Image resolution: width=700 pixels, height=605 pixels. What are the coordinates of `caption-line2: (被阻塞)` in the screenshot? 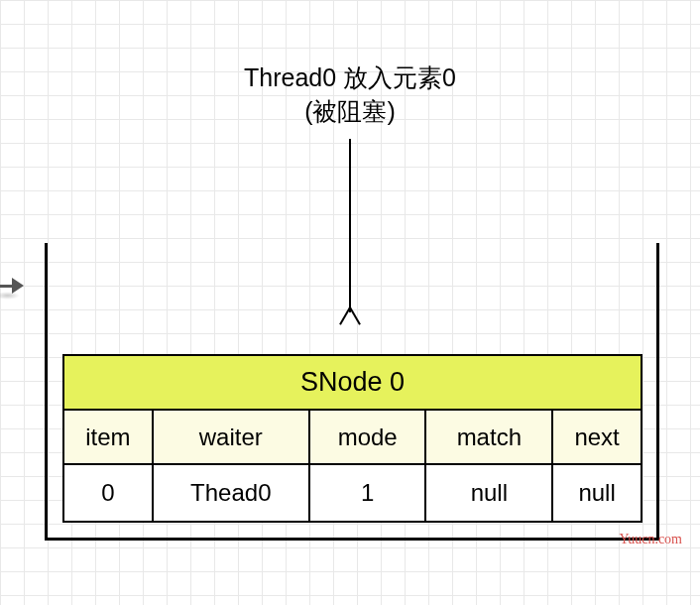 It's located at (350, 112).